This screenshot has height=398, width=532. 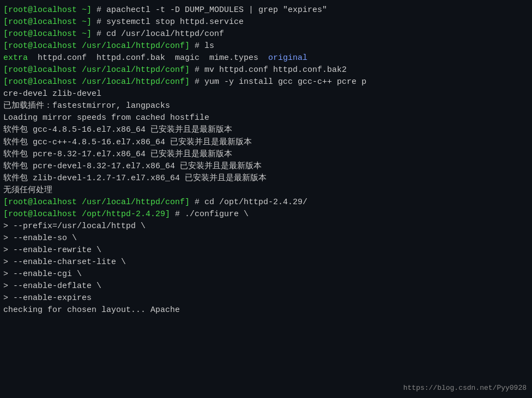 I want to click on terminal-line-ls: extra httpd.conf httpd.conf.bak magic mi…, so click(x=266, y=58).